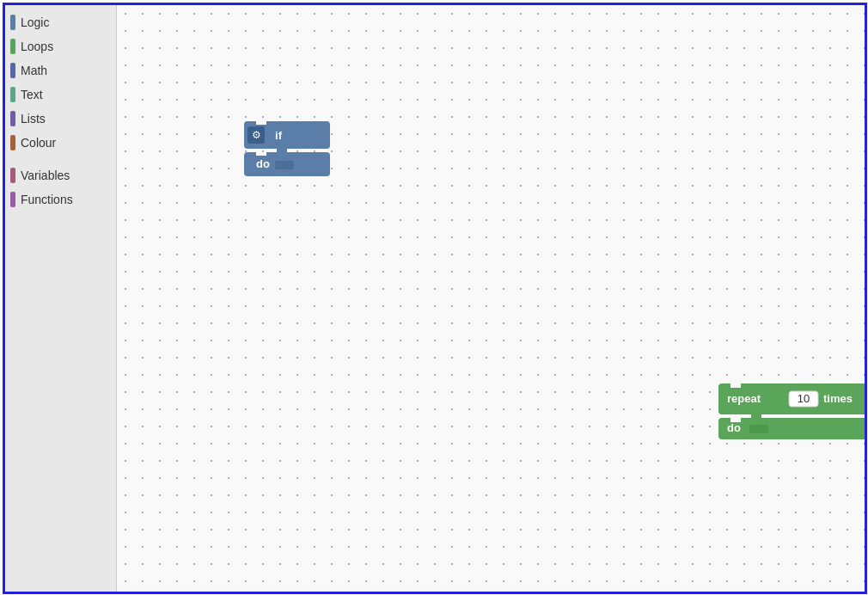  What do you see at coordinates (13, 175) in the screenshot?
I see `variables-color-bar` at bounding box center [13, 175].